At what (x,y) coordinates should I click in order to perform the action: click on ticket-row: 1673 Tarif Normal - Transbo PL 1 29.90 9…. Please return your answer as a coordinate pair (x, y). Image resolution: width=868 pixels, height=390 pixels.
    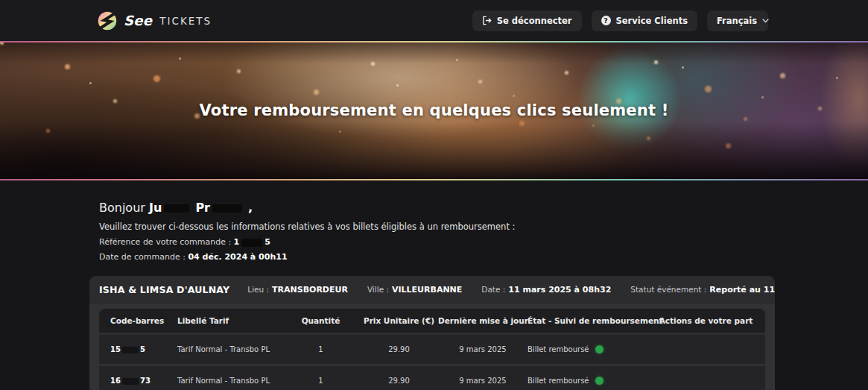
    Looking at the image, I should click on (432, 378).